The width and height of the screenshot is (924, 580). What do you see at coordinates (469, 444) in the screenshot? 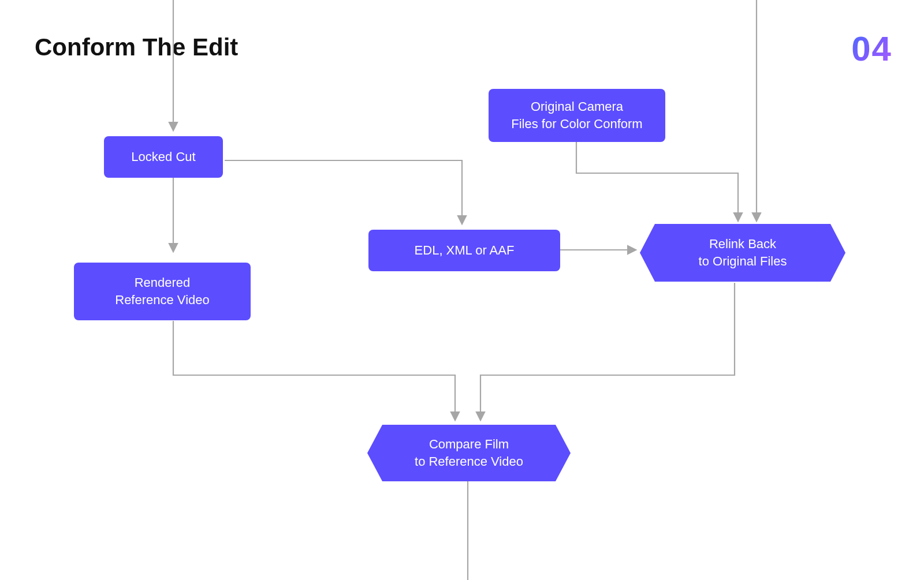
I see `node-compare-line1: Compare Film` at bounding box center [469, 444].